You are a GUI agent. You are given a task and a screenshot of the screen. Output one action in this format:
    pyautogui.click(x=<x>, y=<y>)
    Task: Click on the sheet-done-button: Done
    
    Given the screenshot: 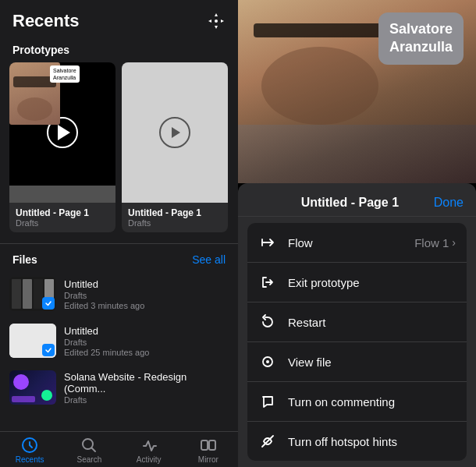 What is the action you would take?
    pyautogui.click(x=449, y=203)
    